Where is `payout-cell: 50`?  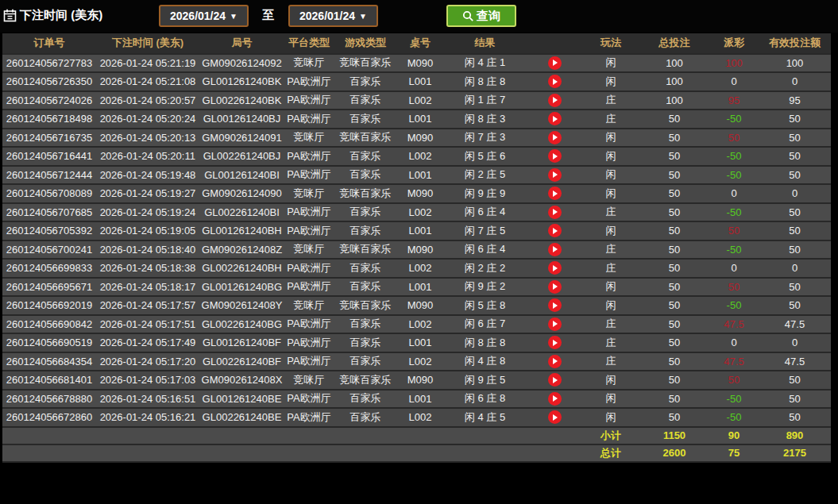
payout-cell: 50 is located at coordinates (734, 231).